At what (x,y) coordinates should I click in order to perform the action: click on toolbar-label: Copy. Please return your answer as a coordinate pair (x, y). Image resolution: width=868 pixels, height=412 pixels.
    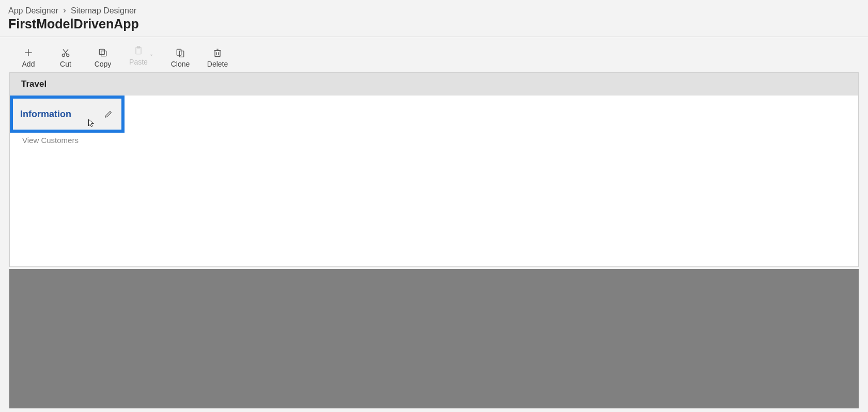
    Looking at the image, I should click on (103, 64).